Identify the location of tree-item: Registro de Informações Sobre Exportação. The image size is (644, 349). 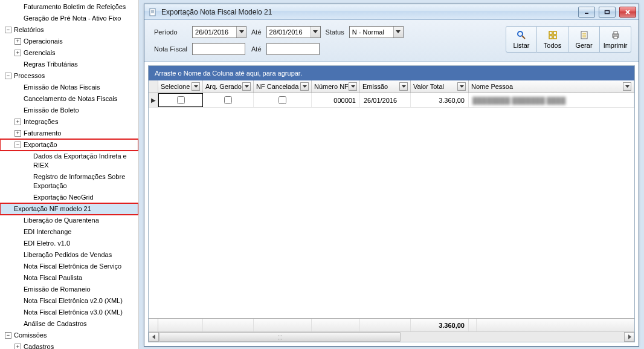
(69, 181).